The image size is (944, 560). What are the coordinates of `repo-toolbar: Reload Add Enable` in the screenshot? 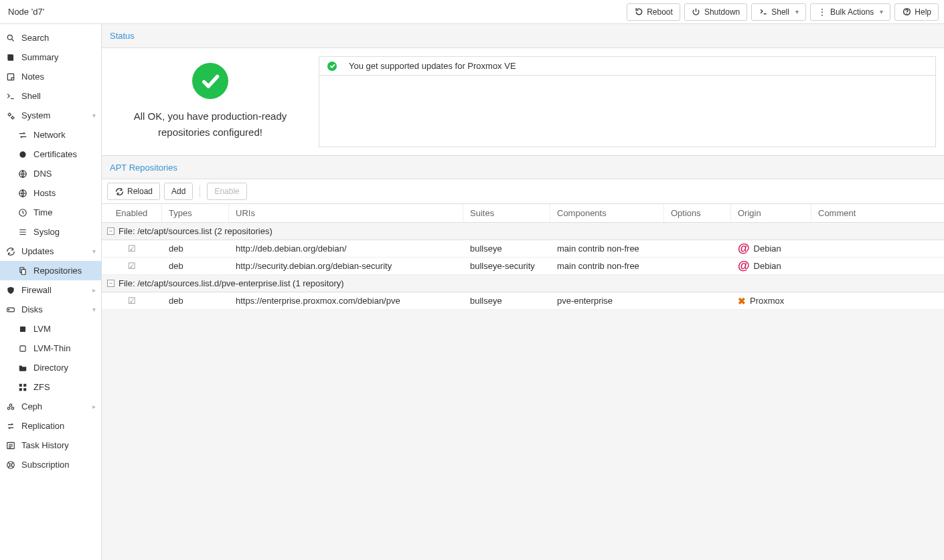 It's located at (523, 191).